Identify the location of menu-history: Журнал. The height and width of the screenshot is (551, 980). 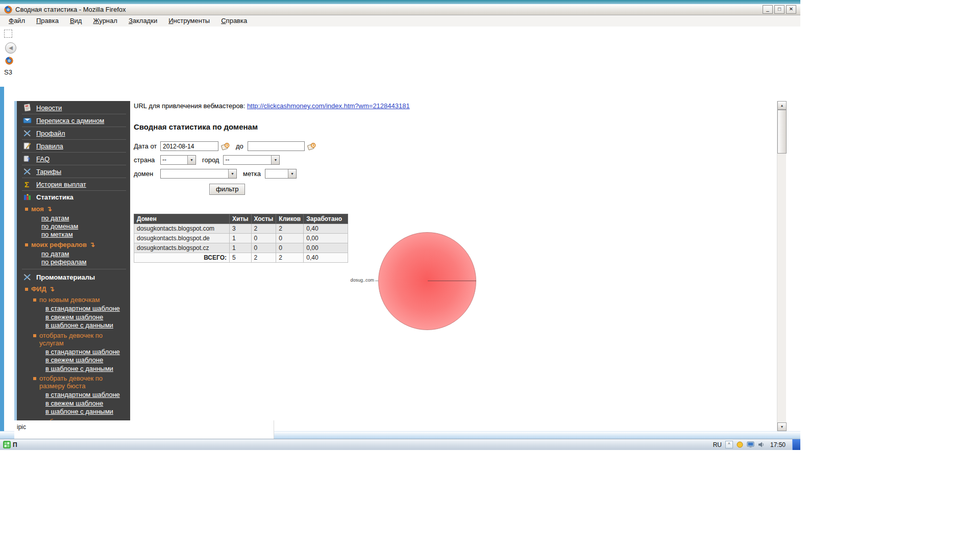
(105, 21).